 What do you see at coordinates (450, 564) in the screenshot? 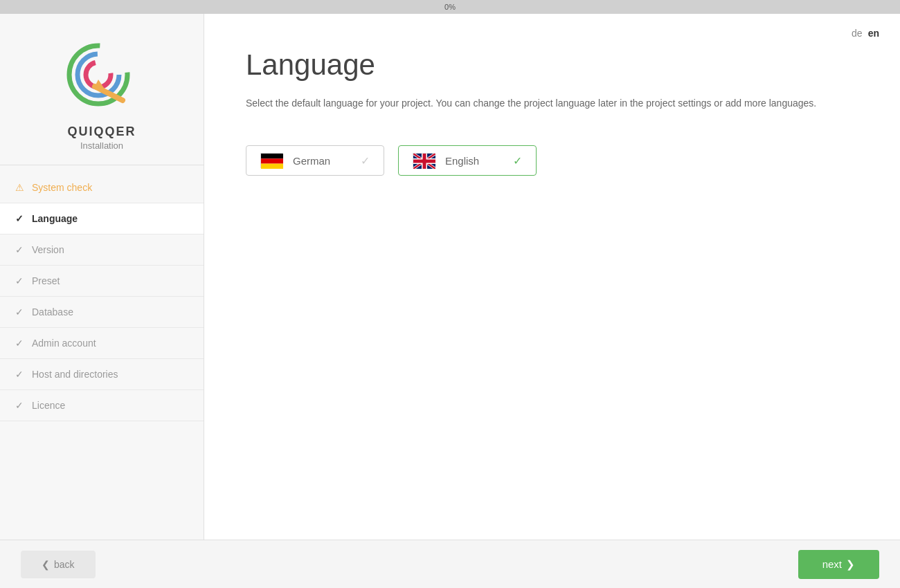
I see `footer: ❮ back next ❯` at bounding box center [450, 564].